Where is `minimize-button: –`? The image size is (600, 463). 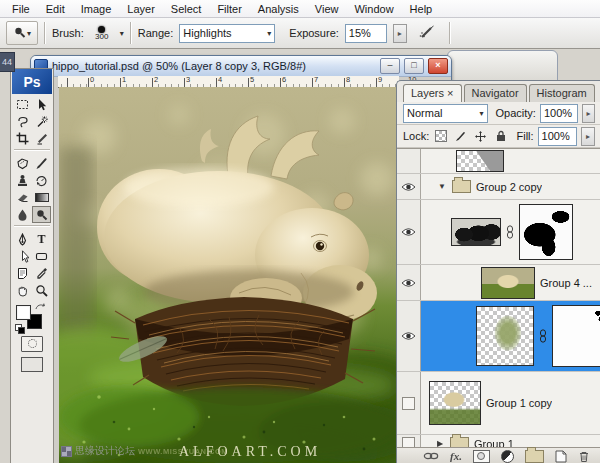 minimize-button: – is located at coordinates (390, 66).